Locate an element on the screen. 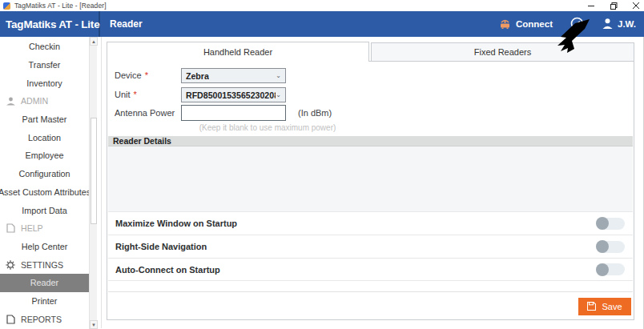 Image resolution: width=644 pixels, height=329 pixels. sidebar-item-label: Reader is located at coordinates (45, 283).